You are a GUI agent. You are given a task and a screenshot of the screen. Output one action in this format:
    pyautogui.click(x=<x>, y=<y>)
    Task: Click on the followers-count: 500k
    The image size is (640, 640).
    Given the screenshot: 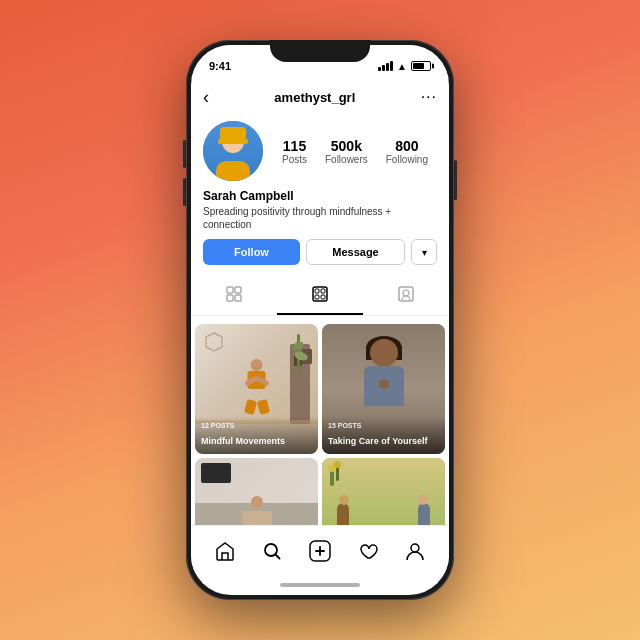 What is the action you would take?
    pyautogui.click(x=346, y=146)
    